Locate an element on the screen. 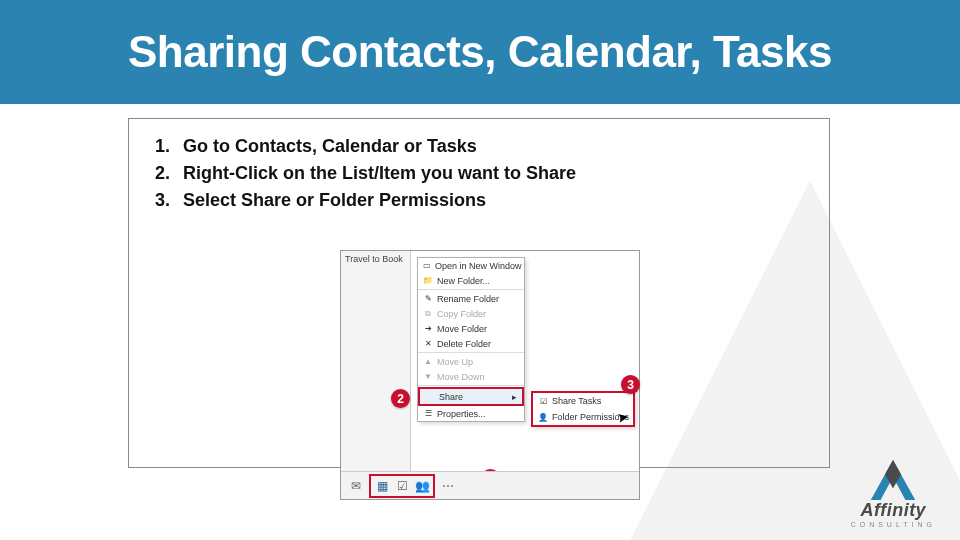  mail-icon: ✉ is located at coordinates (356, 486).